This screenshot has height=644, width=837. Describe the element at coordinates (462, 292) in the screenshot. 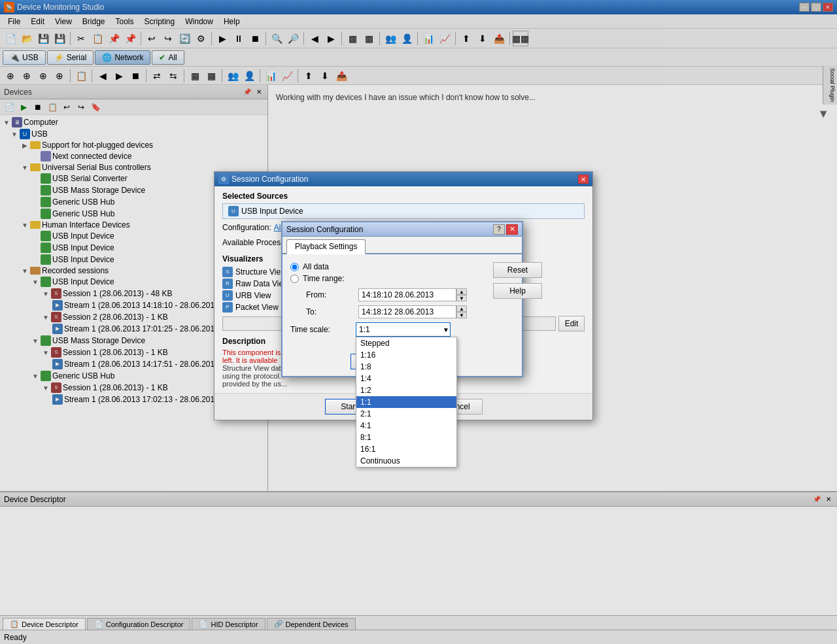

I see `from-spin-up: ▲` at that location.